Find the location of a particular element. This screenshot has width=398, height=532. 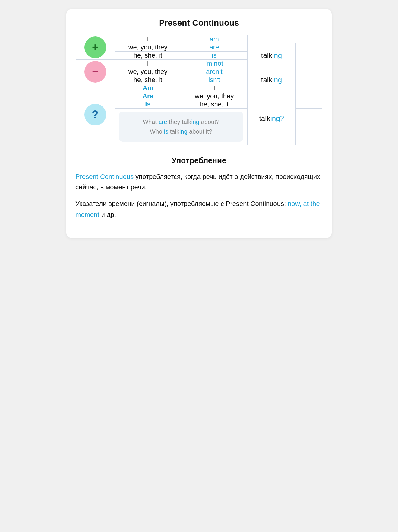

example-text: Who is talking about it? is located at coordinates (181, 131).